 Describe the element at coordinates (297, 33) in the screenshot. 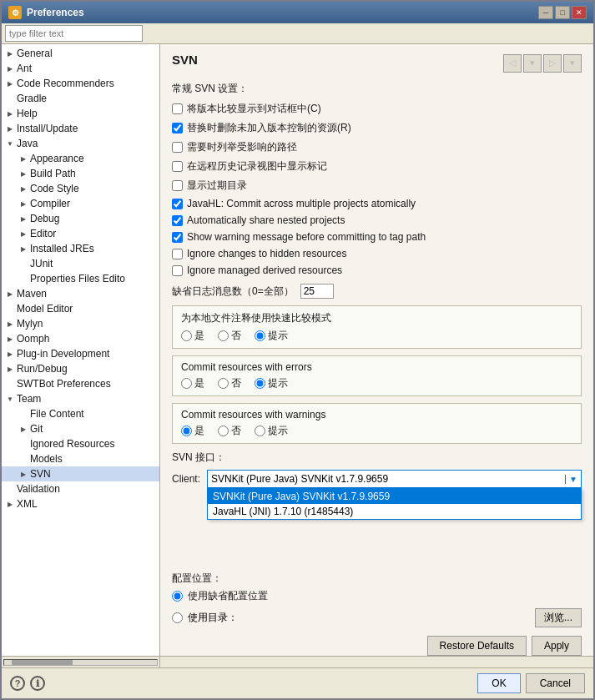

I see `filter-toolbar` at that location.